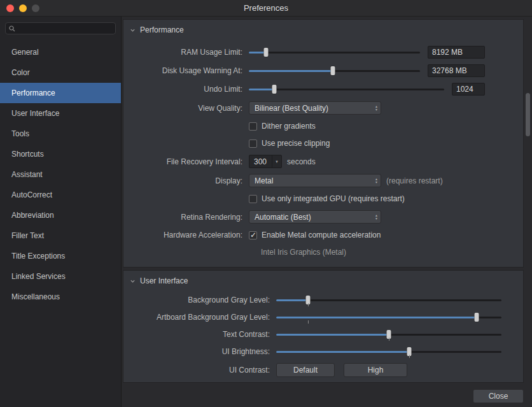 Image resolution: width=532 pixels, height=407 pixels. I want to click on ram-usage-field, so click(456, 52).